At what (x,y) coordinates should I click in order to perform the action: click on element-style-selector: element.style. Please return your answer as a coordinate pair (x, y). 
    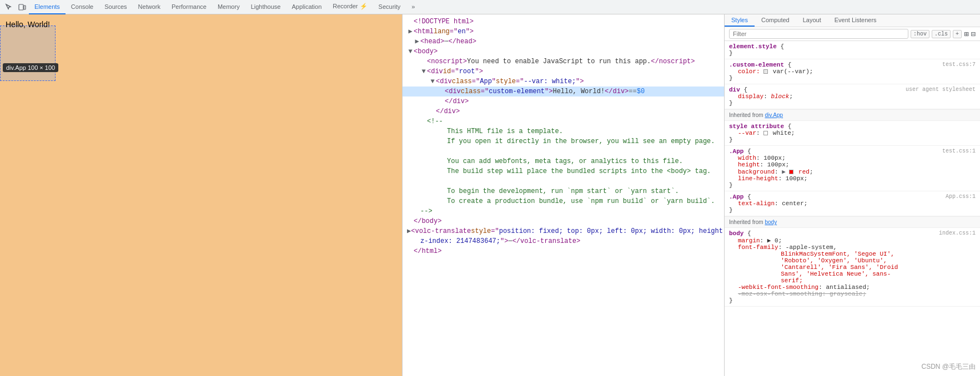
    Looking at the image, I should click on (753, 47).